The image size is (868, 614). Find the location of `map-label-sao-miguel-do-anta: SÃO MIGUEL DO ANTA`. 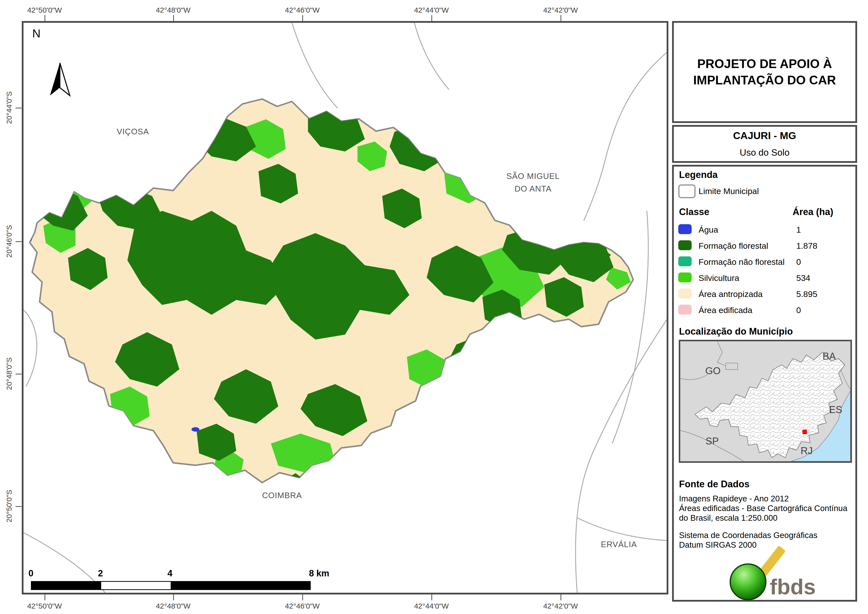

map-label-sao-miguel-do-anta: SÃO MIGUEL DO ANTA is located at coordinates (533, 182).